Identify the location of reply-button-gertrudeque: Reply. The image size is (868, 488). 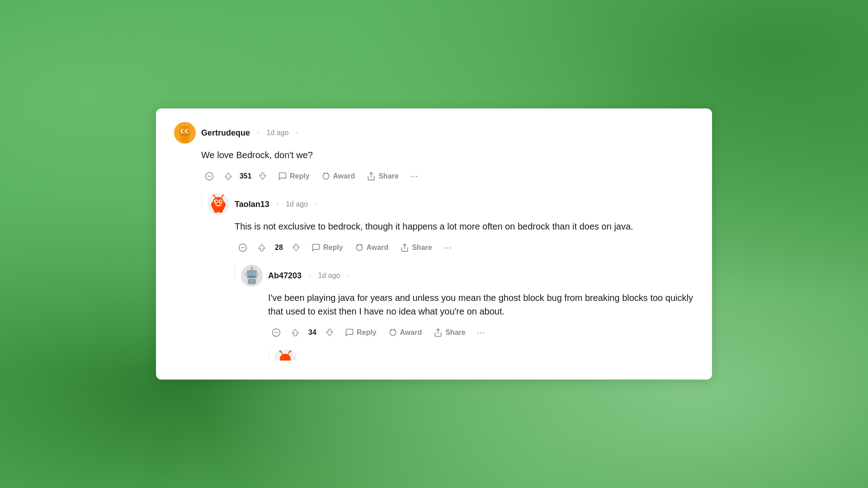
(294, 176).